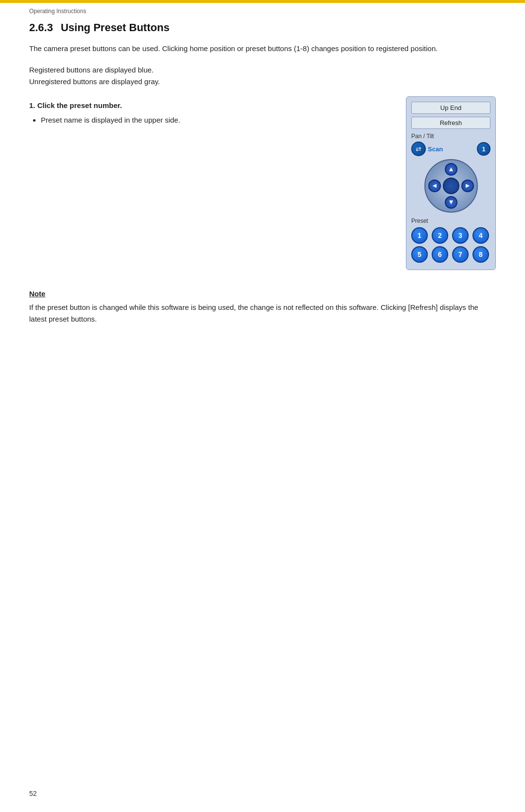  Describe the element at coordinates (262, 82) in the screenshot. I see `registered-line2: Unregistered buttons are displayed gray.` at that location.